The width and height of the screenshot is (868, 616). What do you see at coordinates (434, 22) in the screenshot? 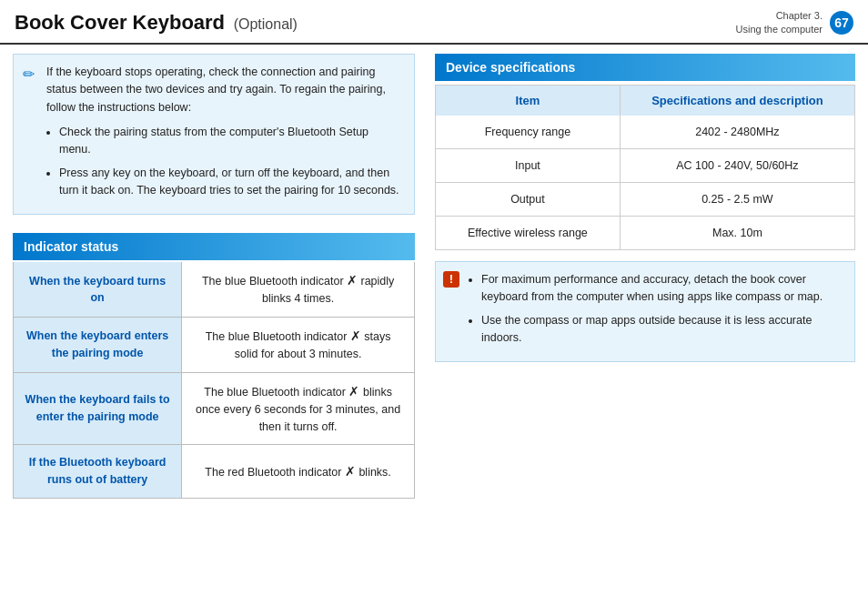
I see `page-header: Book Cover Keyboard (Optional) Chapter 3…` at bounding box center [434, 22].